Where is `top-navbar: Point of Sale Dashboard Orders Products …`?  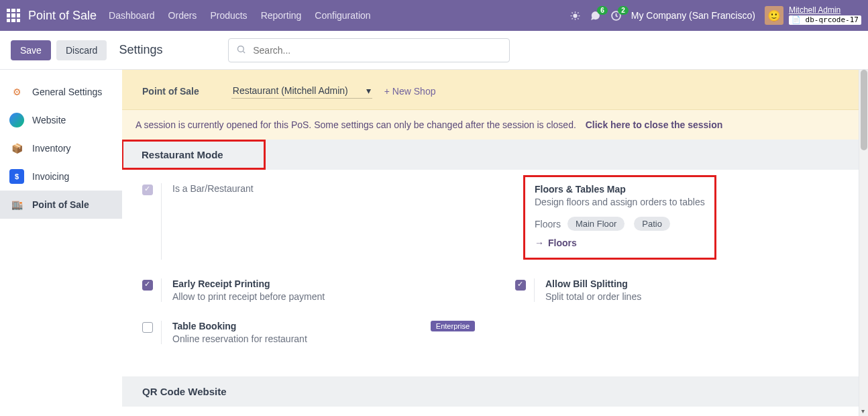
top-navbar: Point of Sale Dashboard Orders Products … is located at coordinates (434, 15).